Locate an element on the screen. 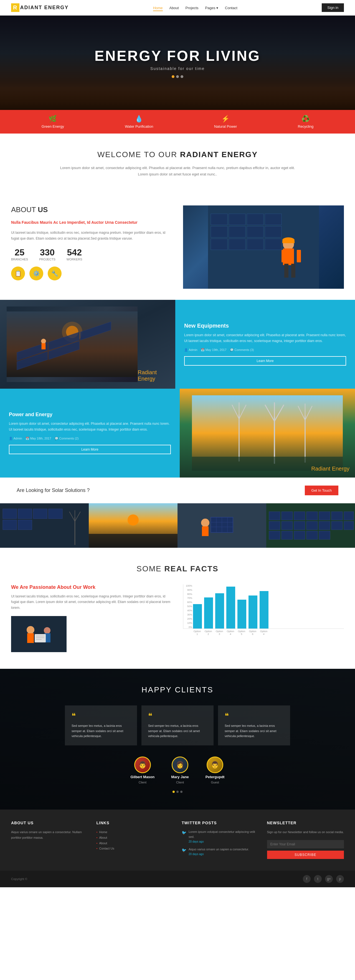 The height and width of the screenshot is (980, 355). footer-newsletter: Newsletter Sign up for our Newsletter an… is located at coordinates (306, 840).